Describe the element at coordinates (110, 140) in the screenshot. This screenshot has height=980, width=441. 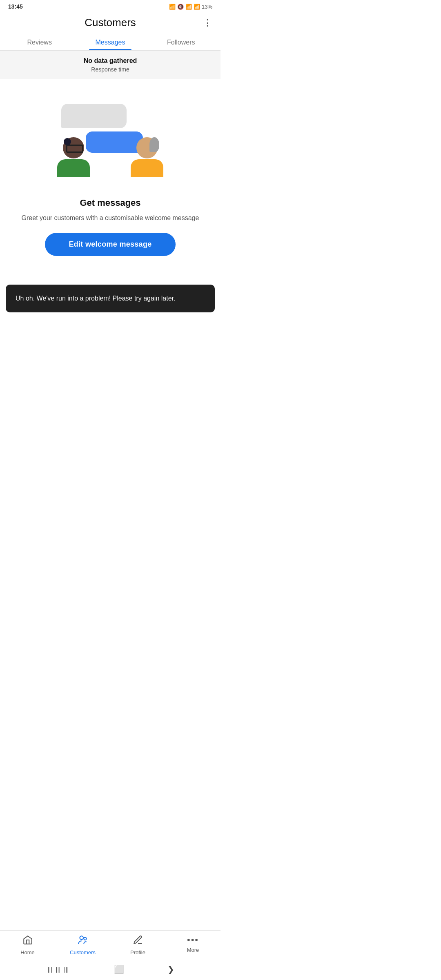
I see `messages-illustration` at that location.